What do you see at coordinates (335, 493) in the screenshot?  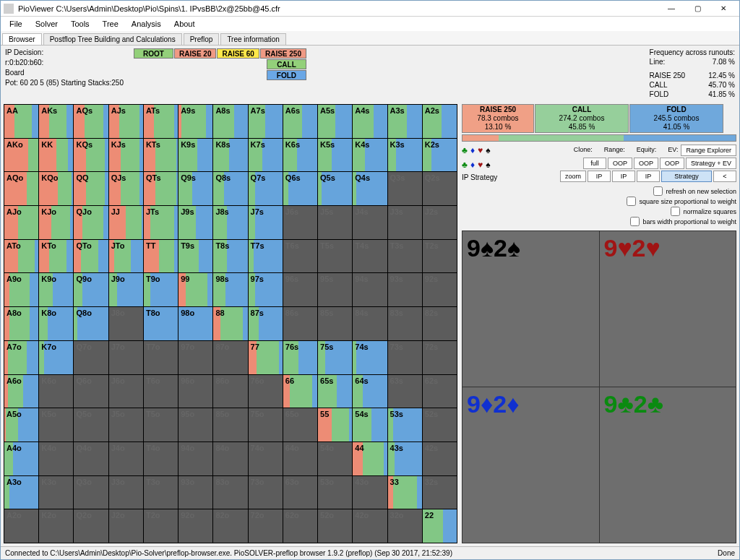 I see `hand-cell-53o: 53o` at bounding box center [335, 493].